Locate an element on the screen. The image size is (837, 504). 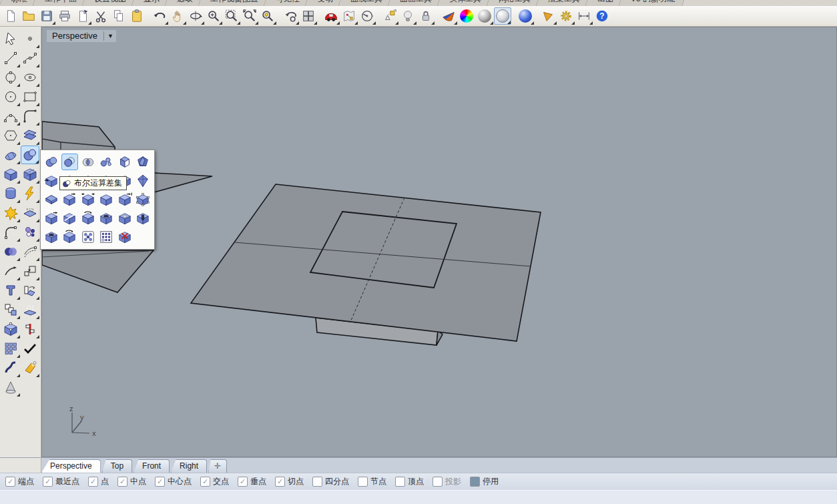
copy-button is located at coordinates (119, 16).